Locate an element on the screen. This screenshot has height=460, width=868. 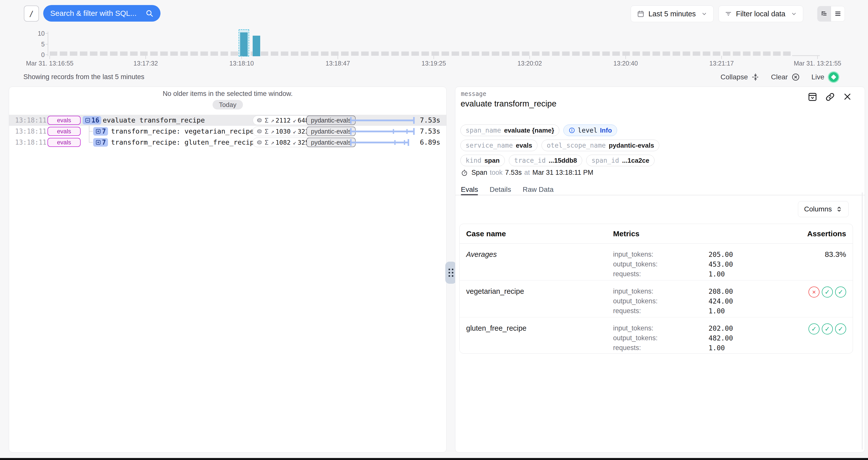
assertions-cell: ×✓✓ is located at coordinates (817, 292).